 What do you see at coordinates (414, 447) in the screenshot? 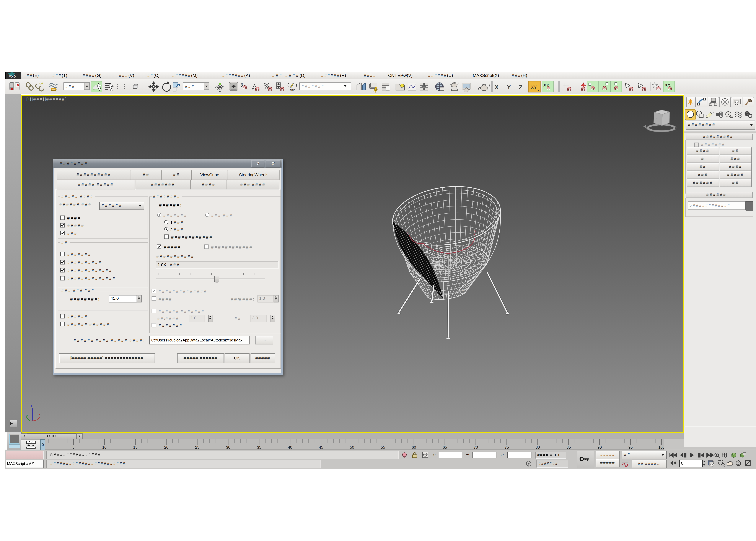
I see `svg-text: 60` at bounding box center [414, 447].